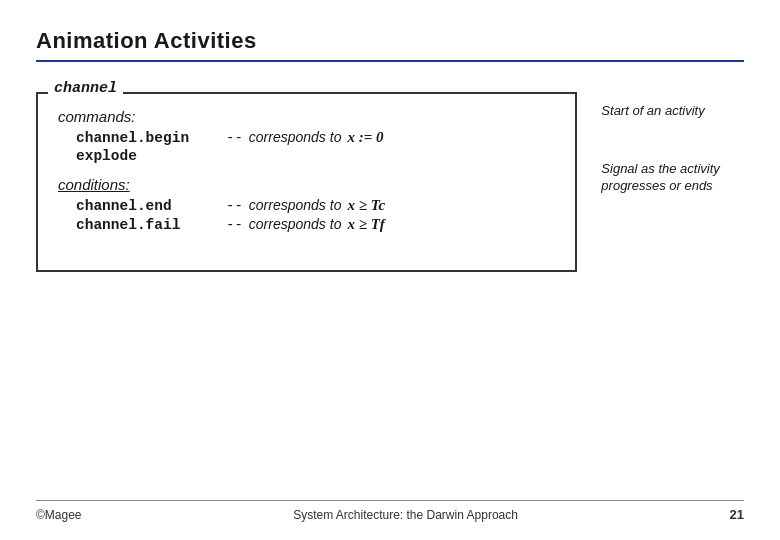 The image size is (780, 540). What do you see at coordinates (146, 138) in the screenshot?
I see `command-code-begin: channel.begin` at bounding box center [146, 138].